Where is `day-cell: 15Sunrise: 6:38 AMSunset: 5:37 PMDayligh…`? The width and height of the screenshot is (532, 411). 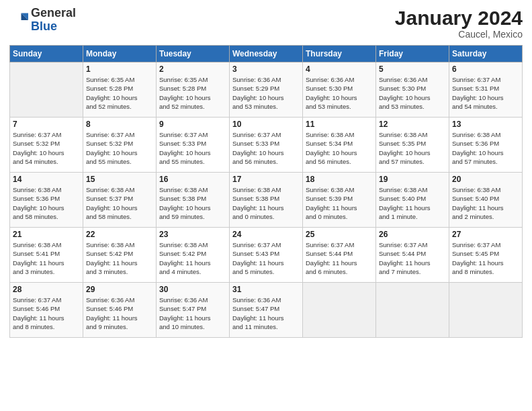
day-cell: 15Sunrise: 6:38 AMSunset: 5:37 PMDayligh… is located at coordinates (120, 200).